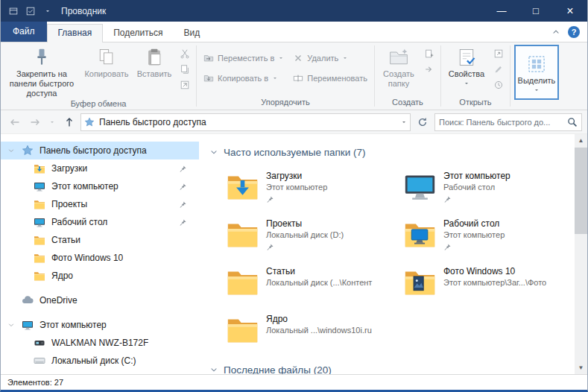  What do you see at coordinates (404, 122) in the screenshot?
I see `address-dropdown-caret-icon` at bounding box center [404, 122].